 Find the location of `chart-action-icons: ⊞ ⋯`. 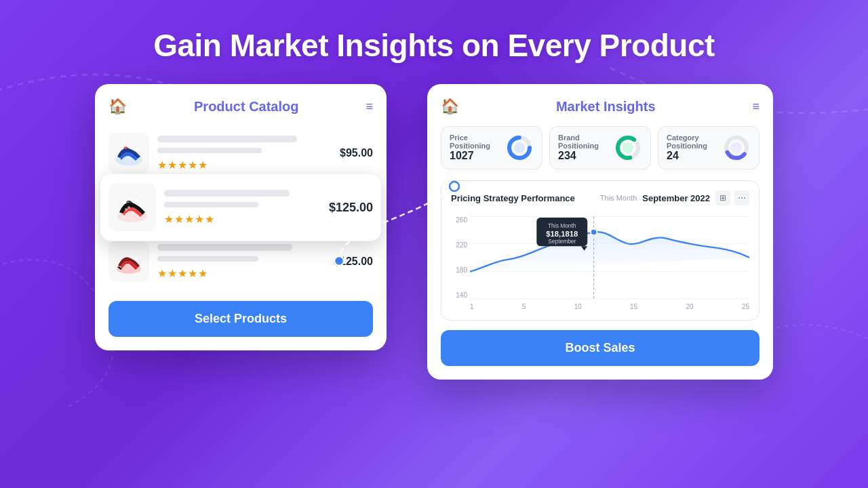

chart-action-icons: ⊞ ⋯ is located at coordinates (732, 198).